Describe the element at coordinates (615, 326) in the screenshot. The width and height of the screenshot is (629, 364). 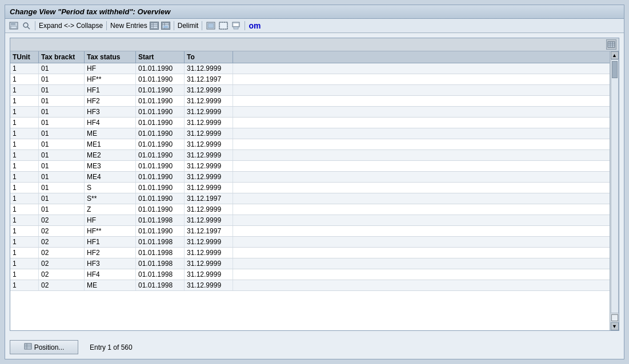
I see `scroll-down-button: ▼` at that location.